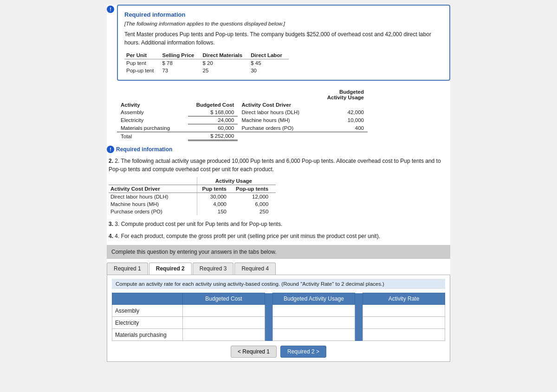 The image size is (557, 392). I want to click on table-row: Materials purchasing, so click(278, 335).